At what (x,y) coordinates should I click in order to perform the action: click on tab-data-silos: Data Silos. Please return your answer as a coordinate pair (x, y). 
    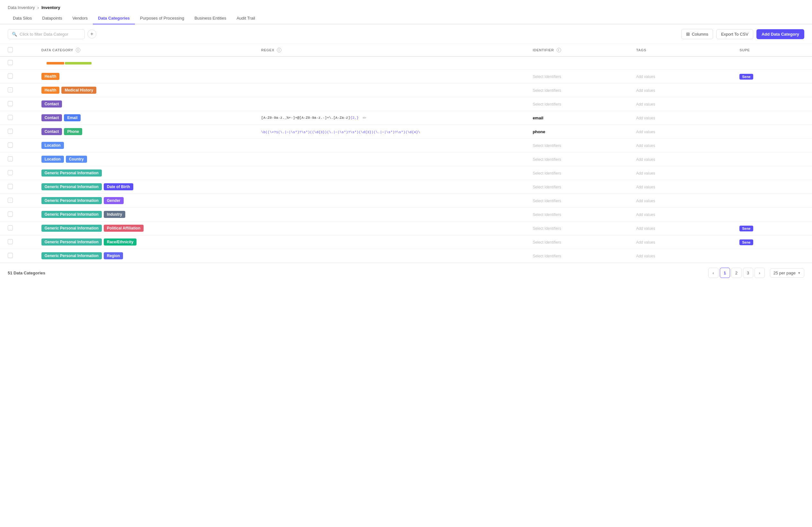
    Looking at the image, I should click on (23, 18).